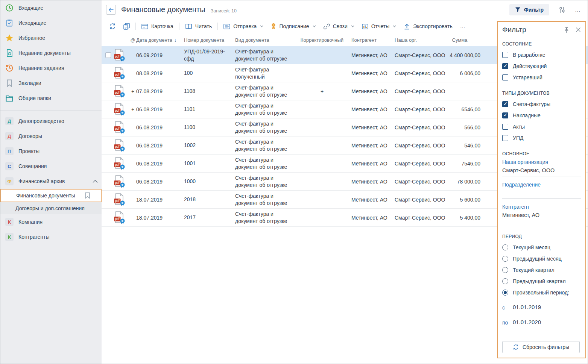  What do you see at coordinates (516, 347) in the screenshot?
I see `refresh-icon` at bounding box center [516, 347].